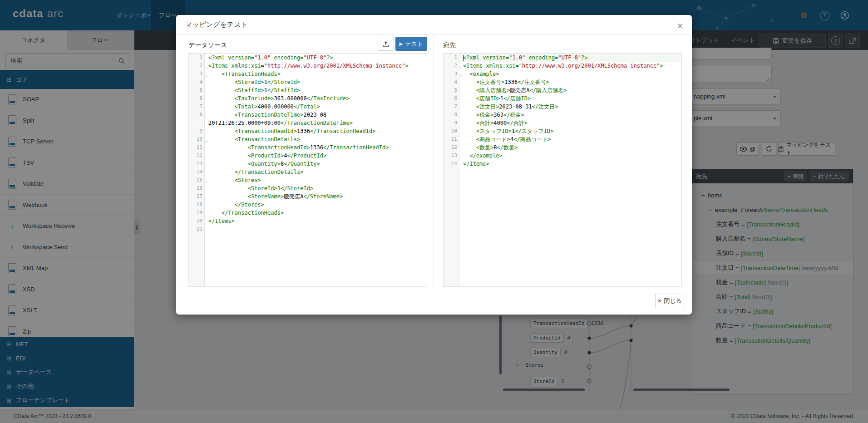  Describe the element at coordinates (401, 44) in the screenshot. I see `play-icon: ▶` at that location.